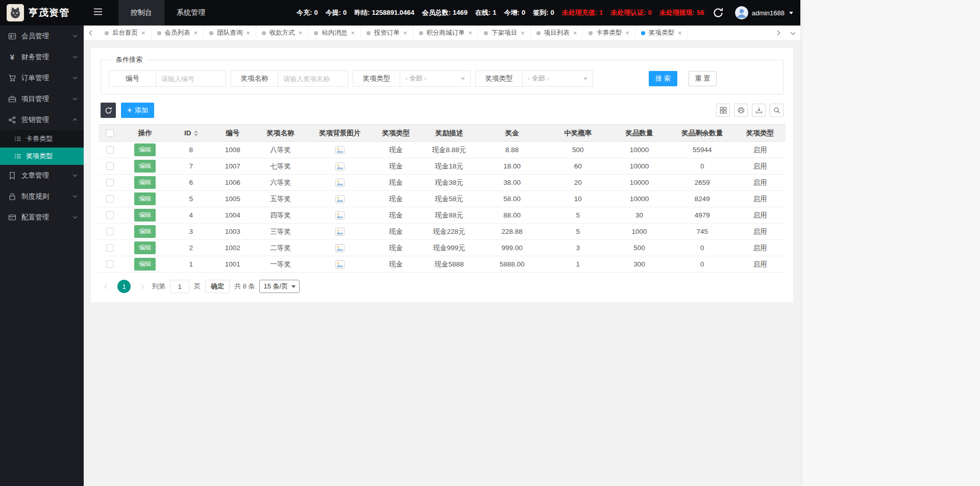 The width and height of the screenshot is (980, 486). I want to click on print-button, so click(741, 110).